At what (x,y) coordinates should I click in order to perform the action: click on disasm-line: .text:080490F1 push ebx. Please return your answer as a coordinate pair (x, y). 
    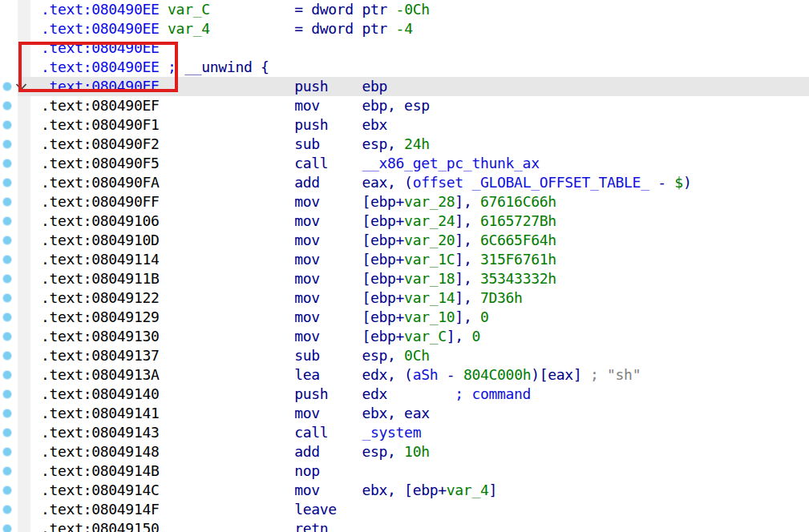
    Looking at the image, I should click on (404, 125).